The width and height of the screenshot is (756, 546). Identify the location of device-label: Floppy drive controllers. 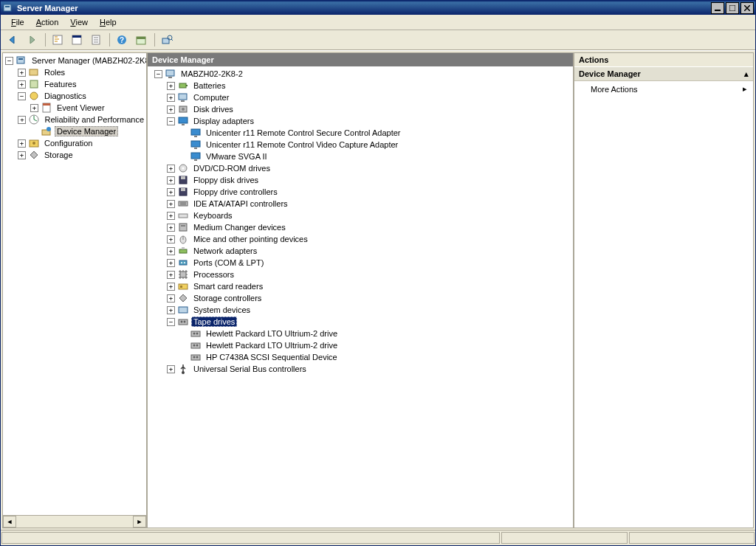
(236, 192).